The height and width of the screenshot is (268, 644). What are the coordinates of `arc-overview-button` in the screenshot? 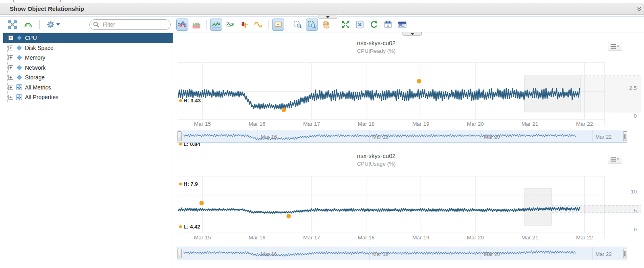 It's located at (28, 25).